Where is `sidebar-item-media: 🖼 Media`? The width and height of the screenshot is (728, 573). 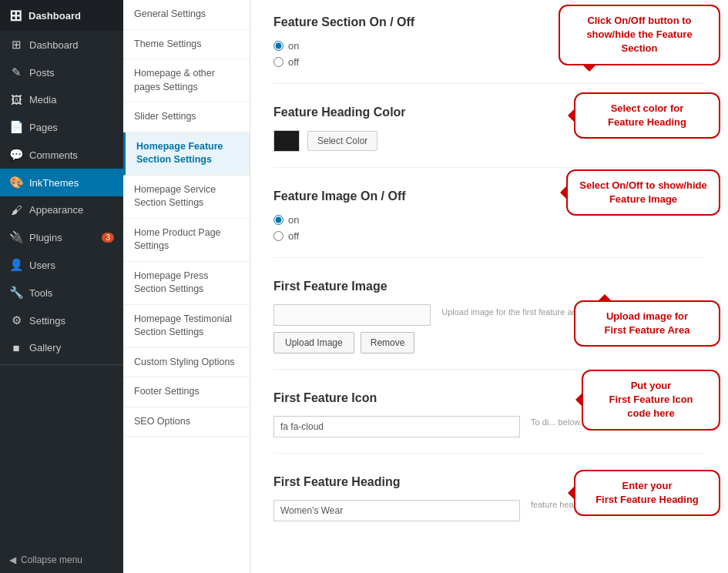
sidebar-item-media: 🖼 Media is located at coordinates (62, 100).